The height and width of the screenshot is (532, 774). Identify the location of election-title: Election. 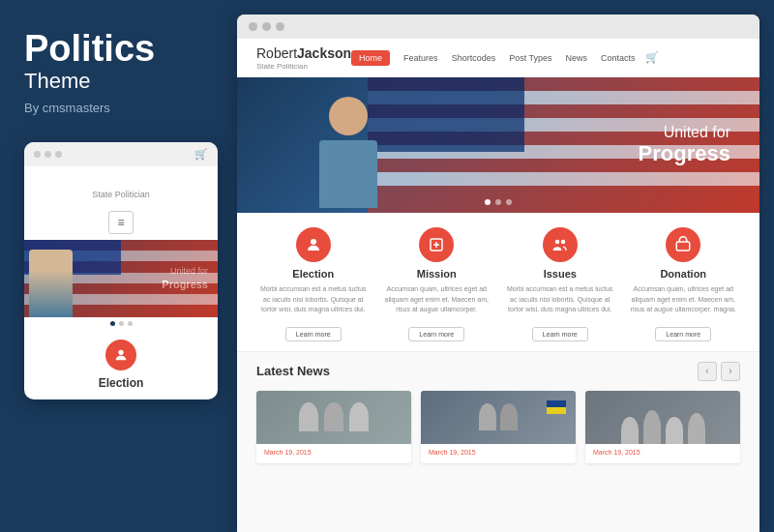
(313, 274).